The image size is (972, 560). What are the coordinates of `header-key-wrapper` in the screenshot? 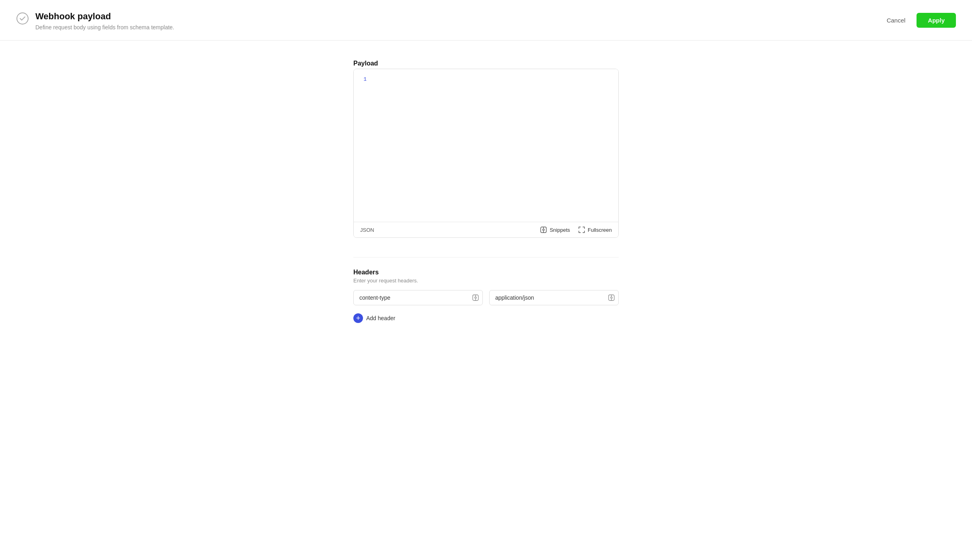 It's located at (418, 298).